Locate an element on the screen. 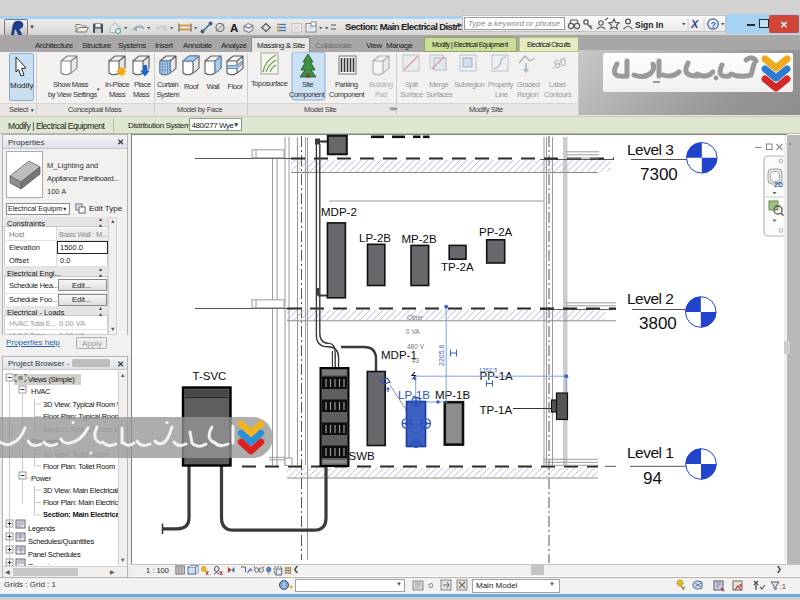  svg-text: 2D is located at coordinates (778, 184).